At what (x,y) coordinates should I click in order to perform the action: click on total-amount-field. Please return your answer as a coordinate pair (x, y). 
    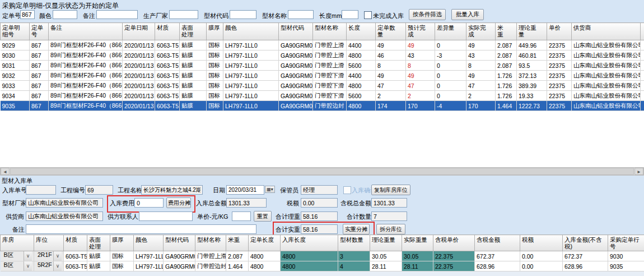
    Looking at the image, I should click on (246, 203).